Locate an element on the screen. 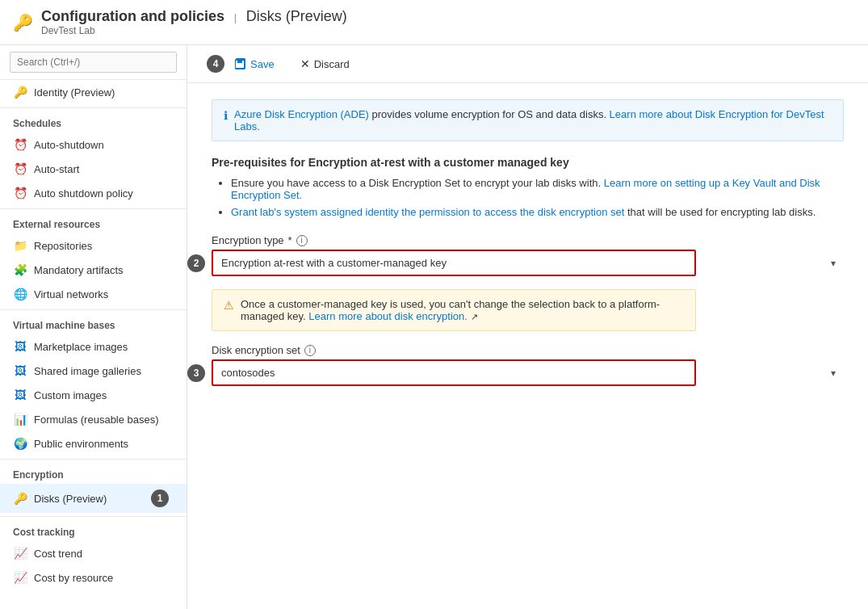 This screenshot has width=868, height=609. sidebar-item-identity: 🔑 Identity (Preview) is located at coordinates (94, 92).